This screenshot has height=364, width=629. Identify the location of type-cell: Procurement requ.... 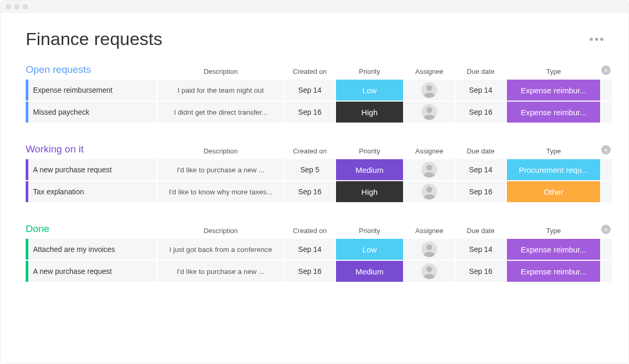
(554, 170).